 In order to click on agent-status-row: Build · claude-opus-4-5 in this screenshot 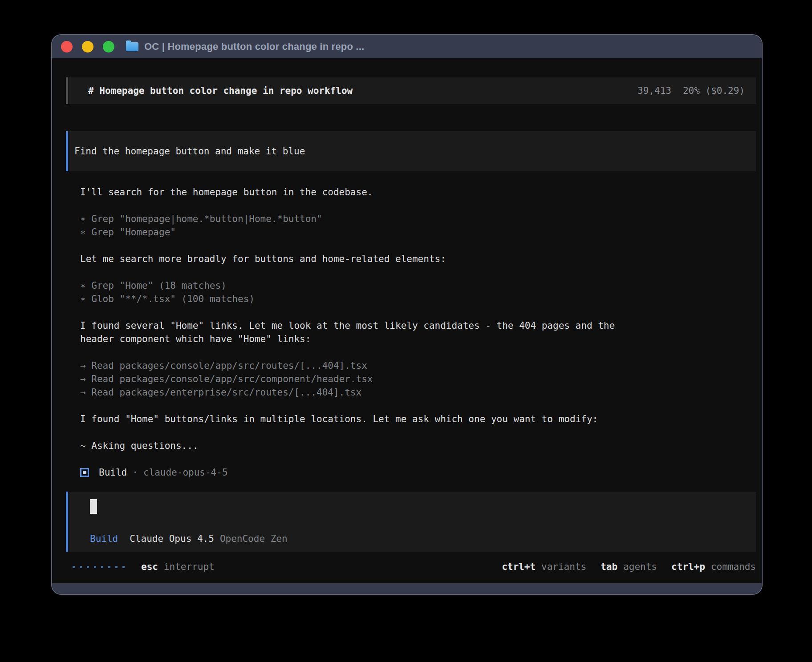, I will do `click(418, 472)`.